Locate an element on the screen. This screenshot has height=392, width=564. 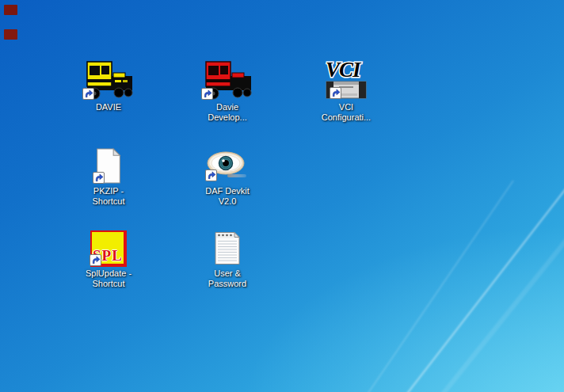
desktop-icon-daf-devkit: DAF Devkit V2.0 is located at coordinates (227, 173).